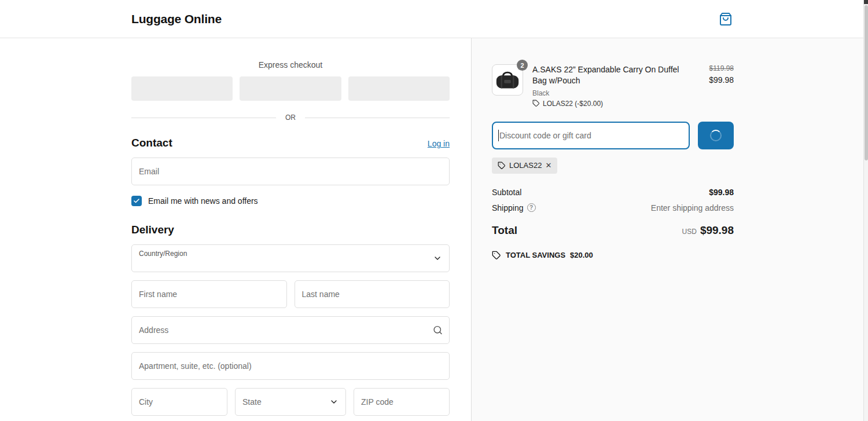 This screenshot has width=868, height=421. Describe the element at coordinates (290, 171) in the screenshot. I see `email-input` at that location.